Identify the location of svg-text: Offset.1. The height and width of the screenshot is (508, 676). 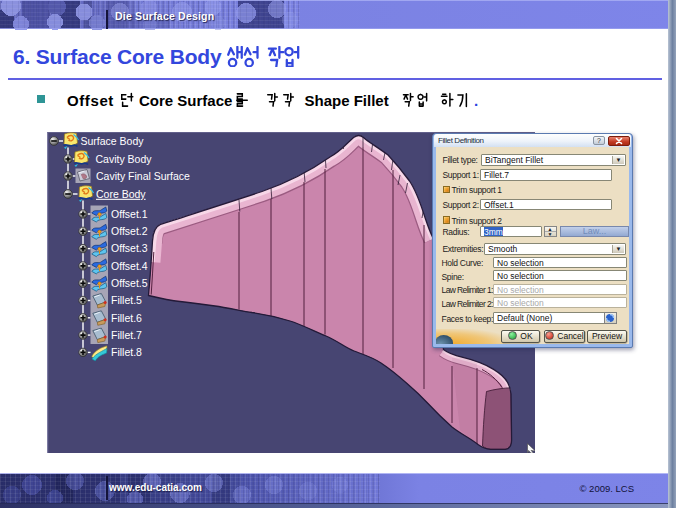
(130, 214).